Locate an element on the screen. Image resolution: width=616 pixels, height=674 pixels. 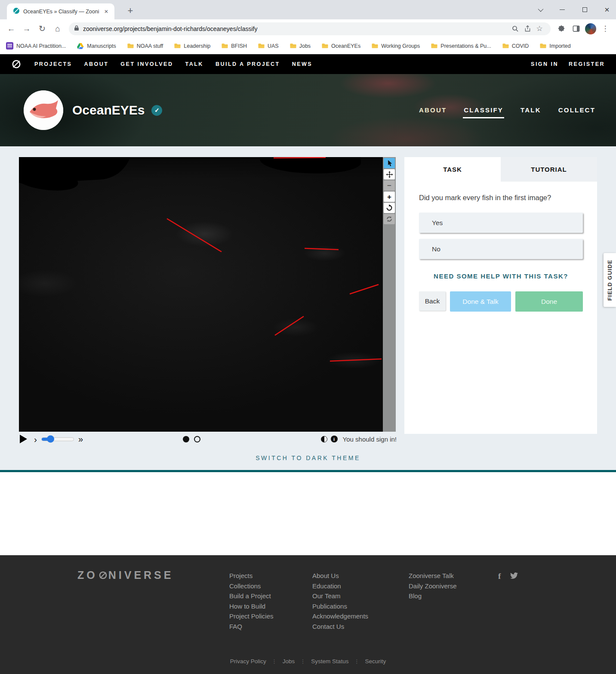
bookmark-presentations-pu: Presentations & Pu... is located at coordinates (461, 46).